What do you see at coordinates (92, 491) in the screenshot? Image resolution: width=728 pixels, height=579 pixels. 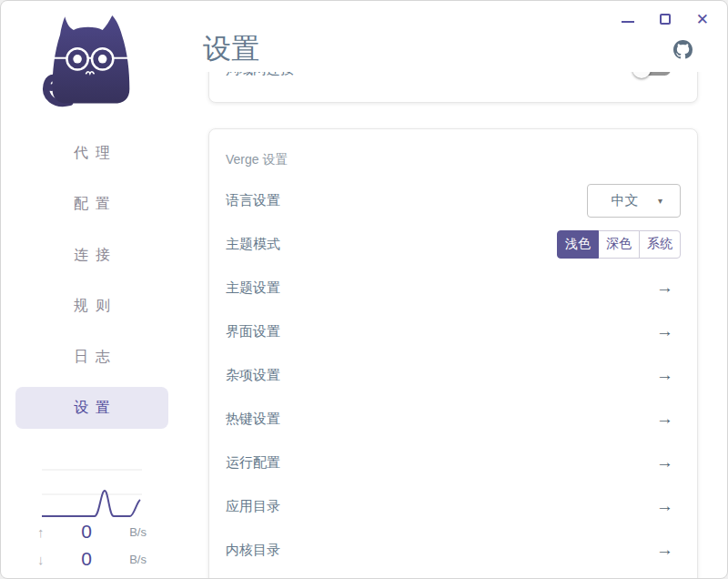 I see `traffic-graph` at bounding box center [92, 491].